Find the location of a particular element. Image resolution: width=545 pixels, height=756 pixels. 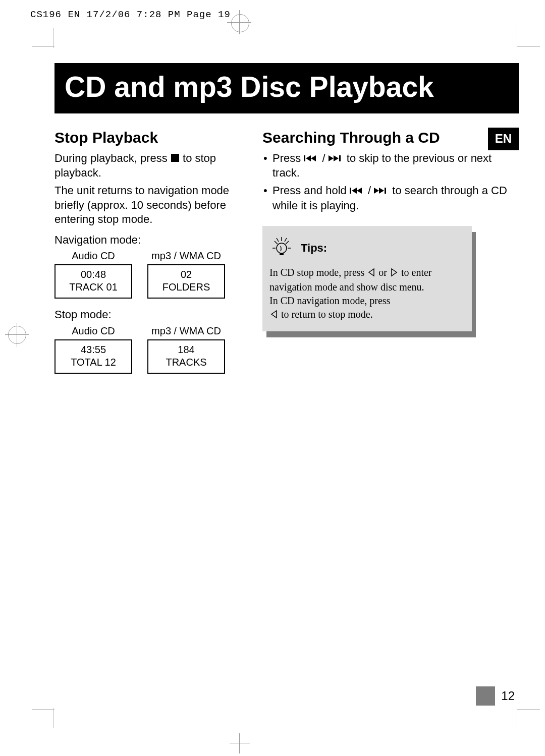

text: Press and hold is located at coordinates (310, 191).